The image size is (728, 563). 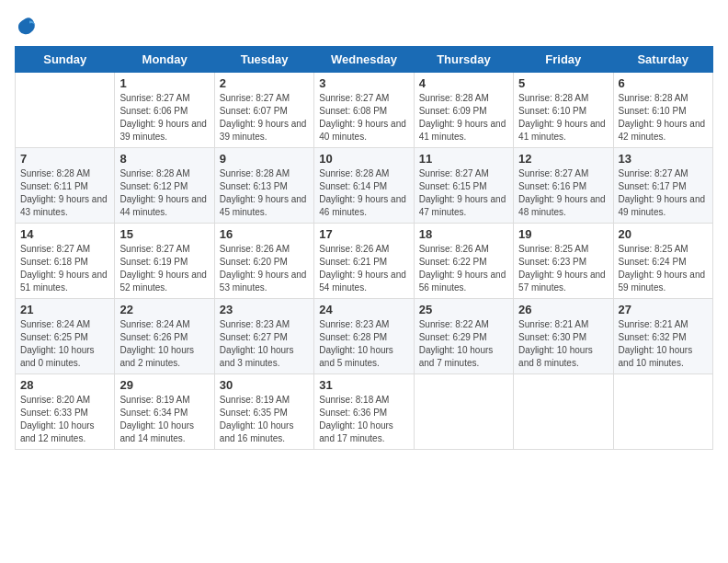 What do you see at coordinates (364, 309) in the screenshot?
I see `day-number: 24` at bounding box center [364, 309].